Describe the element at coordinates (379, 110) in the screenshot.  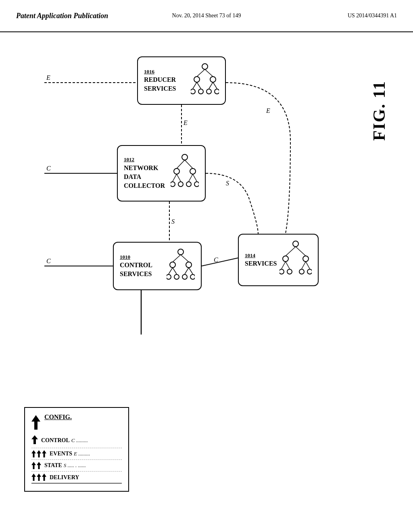
I see `figure-label: FIG. 11` at that location.